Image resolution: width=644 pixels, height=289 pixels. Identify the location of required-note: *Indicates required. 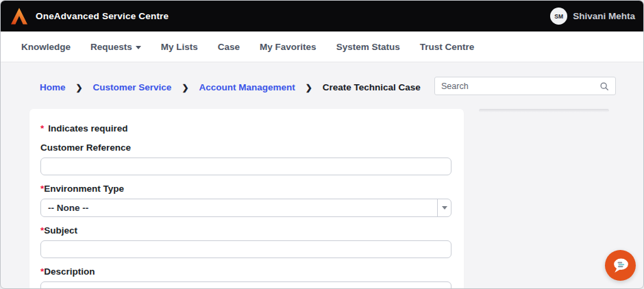
(246, 129).